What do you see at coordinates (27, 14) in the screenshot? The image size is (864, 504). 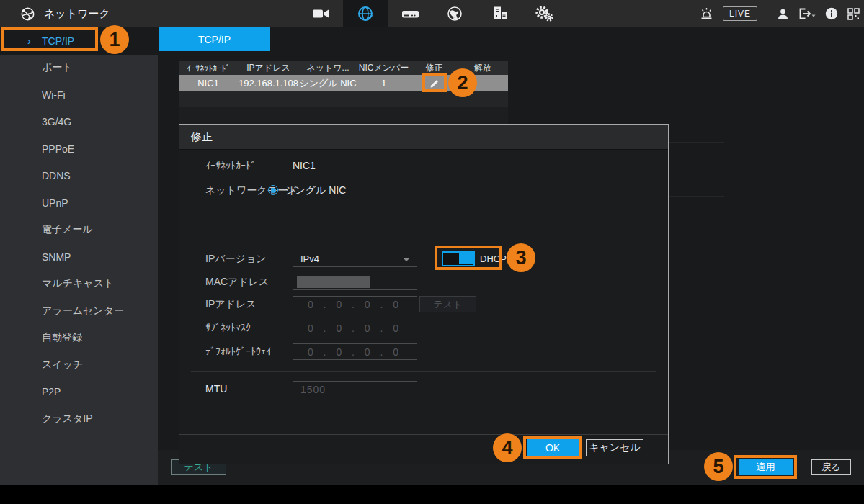 I see `network-logo-icon` at bounding box center [27, 14].